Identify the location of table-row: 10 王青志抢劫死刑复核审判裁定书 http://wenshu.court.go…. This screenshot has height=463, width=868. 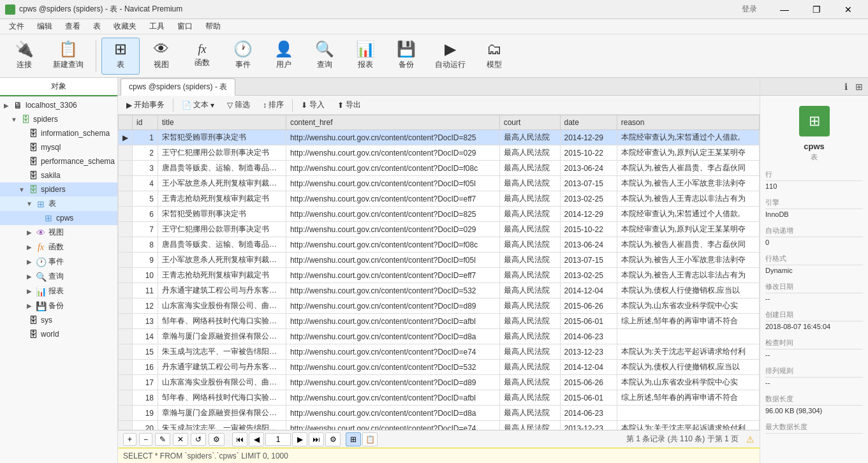
(439, 276).